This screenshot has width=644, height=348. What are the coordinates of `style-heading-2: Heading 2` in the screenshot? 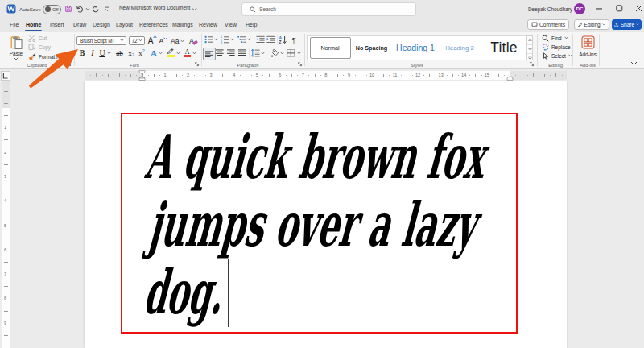 It's located at (460, 48).